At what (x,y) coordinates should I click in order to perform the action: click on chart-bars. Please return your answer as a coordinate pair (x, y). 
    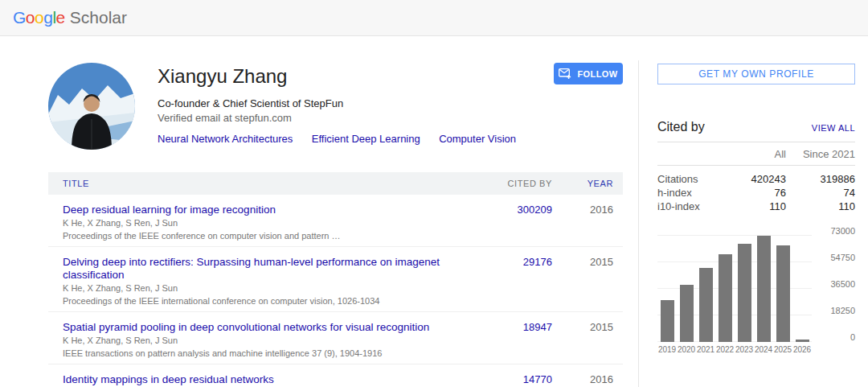
    Looking at the image, I should click on (735, 289).